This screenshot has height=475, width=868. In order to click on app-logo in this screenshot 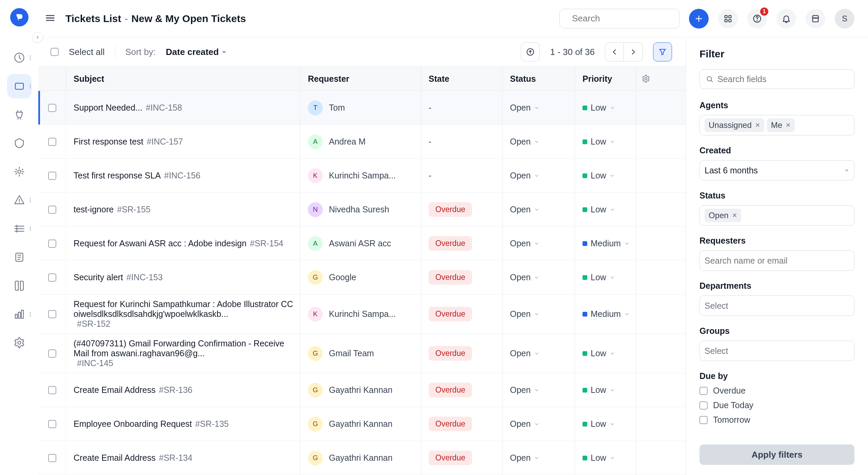, I will do `click(19, 17)`.